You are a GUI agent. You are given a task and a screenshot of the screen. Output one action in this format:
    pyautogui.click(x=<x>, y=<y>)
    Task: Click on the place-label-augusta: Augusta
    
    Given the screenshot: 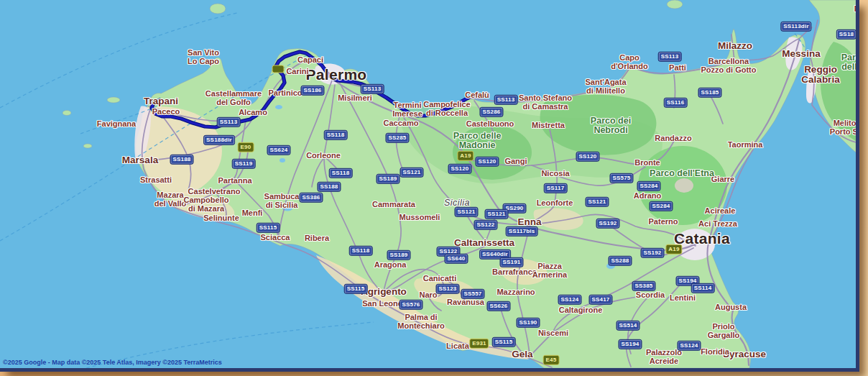 What is the action you would take?
    pyautogui.click(x=731, y=308)
    